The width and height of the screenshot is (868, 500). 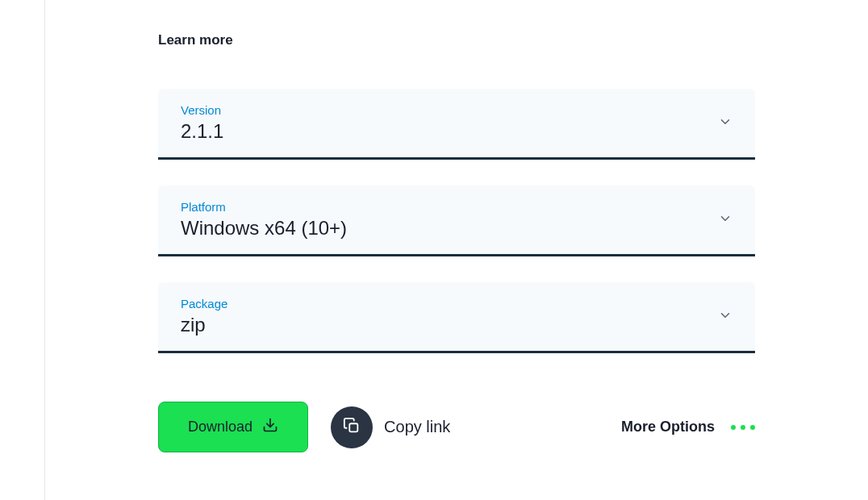 What do you see at coordinates (417, 427) in the screenshot?
I see `copy-link-label: Copy link` at bounding box center [417, 427].